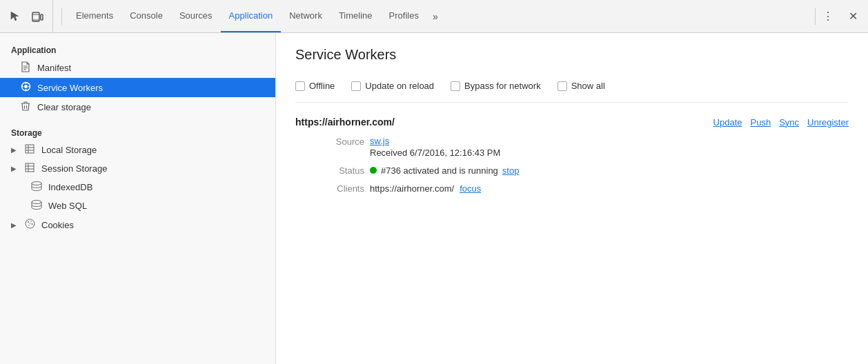  I want to click on toolbar-right: ⋮ ✕, so click(840, 17).